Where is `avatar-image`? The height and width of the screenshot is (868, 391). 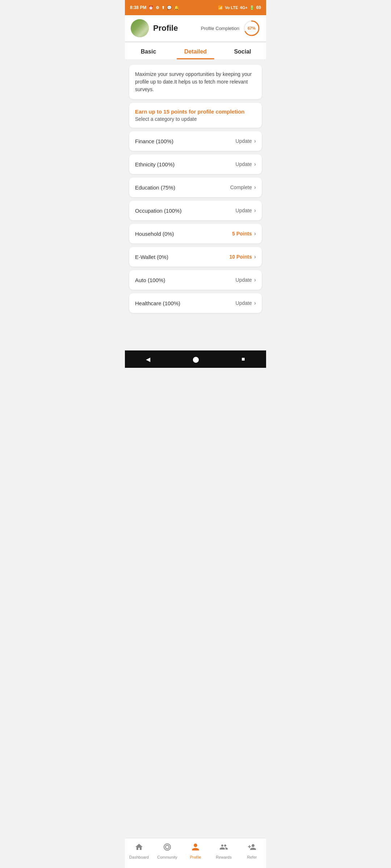 avatar-image is located at coordinates (140, 28).